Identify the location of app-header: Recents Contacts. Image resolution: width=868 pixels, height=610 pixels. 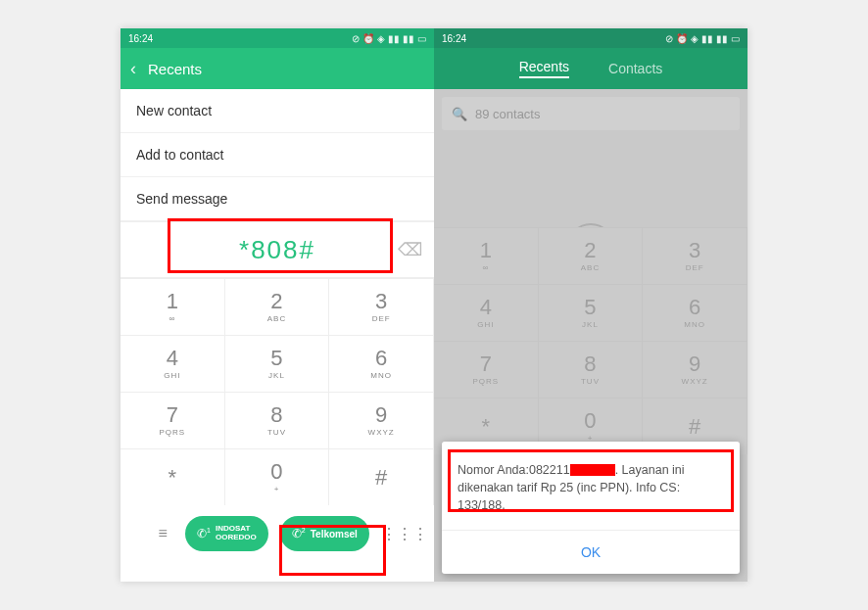
(591, 69).